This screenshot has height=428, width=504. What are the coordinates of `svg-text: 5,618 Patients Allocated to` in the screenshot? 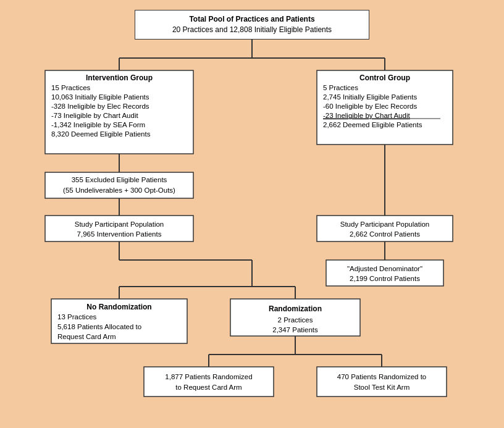 It's located at (99, 327).